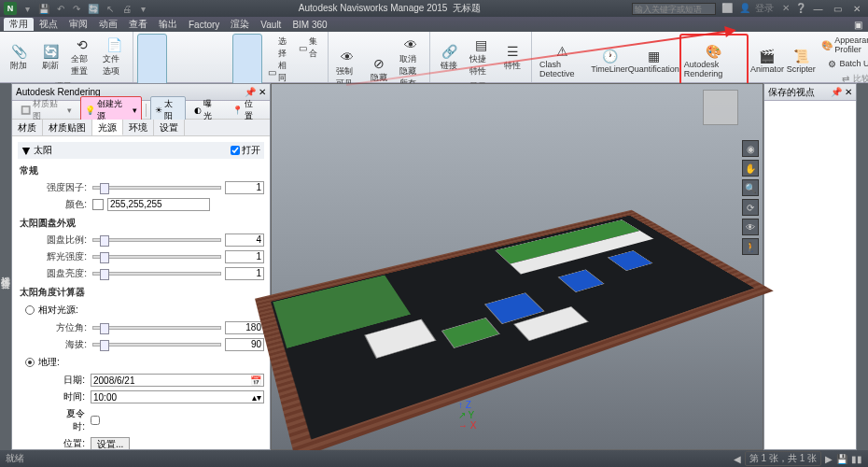  I want to click on tab-settings: 设置, so click(170, 127).